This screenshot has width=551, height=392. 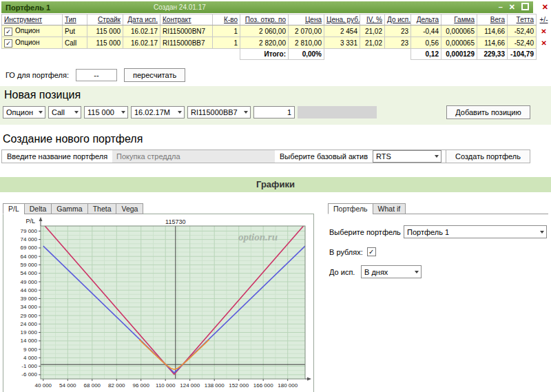 I want to click on instrument-label: Опцион, so click(x=28, y=43).